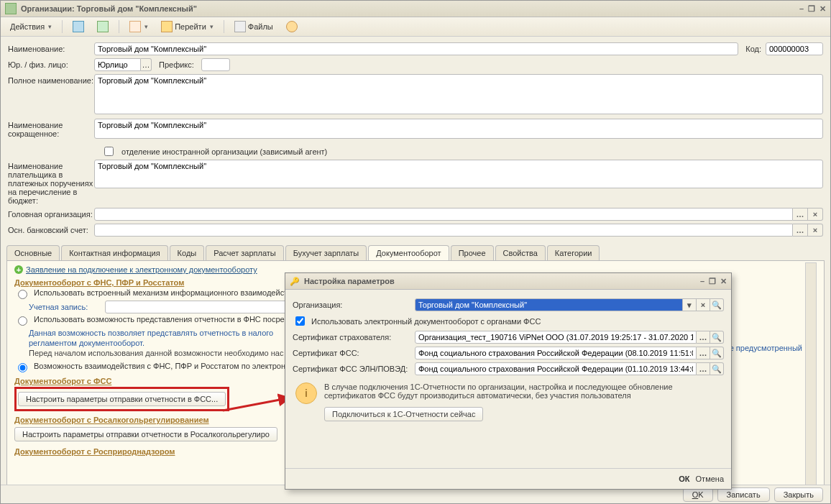 This screenshot has height=504, width=831. What do you see at coordinates (326, 253) in the screenshot?
I see `tab-accounting: Бухучет зарплаты` at bounding box center [326, 253].